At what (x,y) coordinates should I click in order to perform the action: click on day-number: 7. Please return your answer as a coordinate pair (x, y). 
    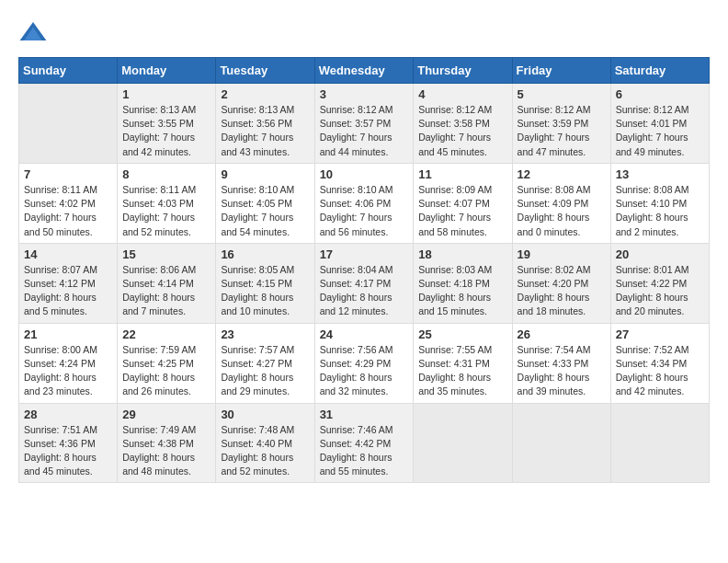
    Looking at the image, I should click on (68, 175).